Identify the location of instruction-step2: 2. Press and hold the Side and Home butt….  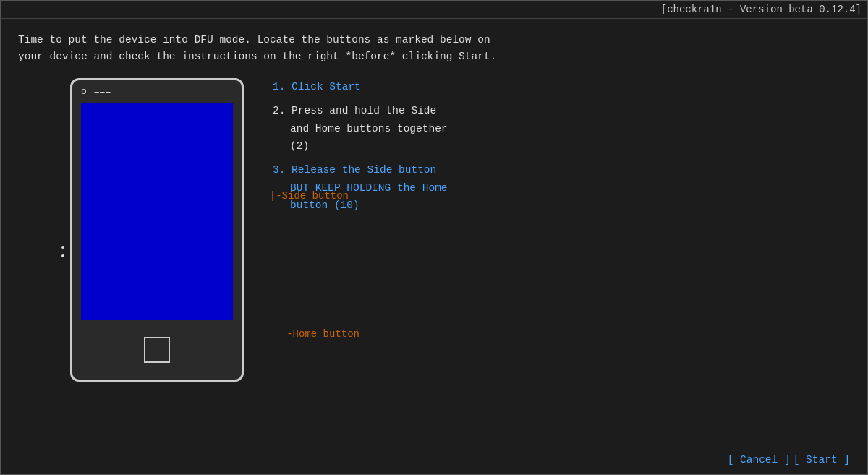
(561, 129).